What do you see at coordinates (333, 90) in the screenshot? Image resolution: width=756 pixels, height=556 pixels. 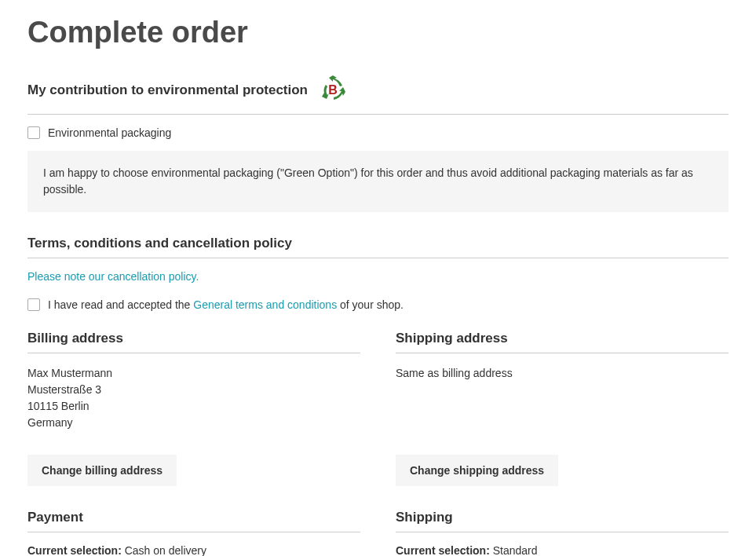 I see `recycle-icon: B` at bounding box center [333, 90].